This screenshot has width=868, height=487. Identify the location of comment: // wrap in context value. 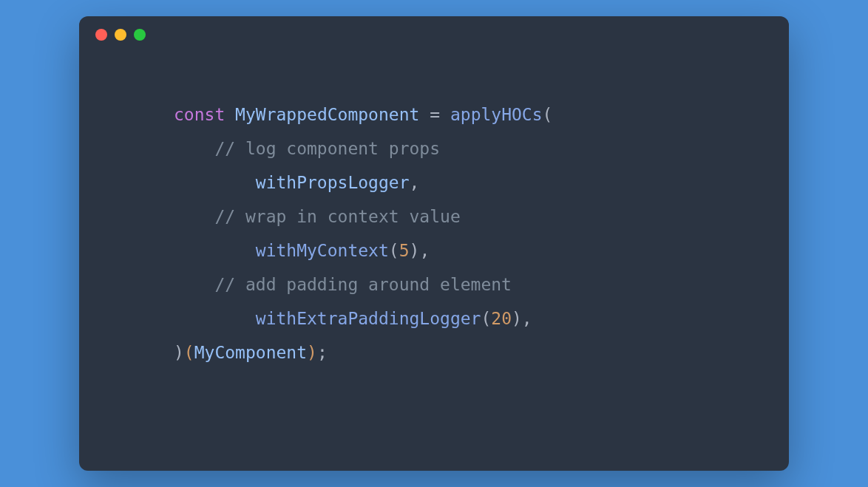
(337, 217).